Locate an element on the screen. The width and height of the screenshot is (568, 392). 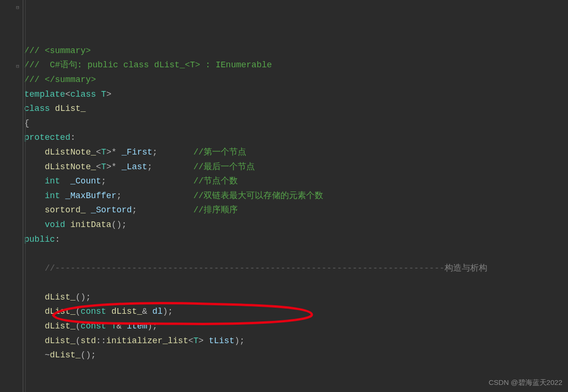
code-line: ~dList_(); is located at coordinates (256, 356).